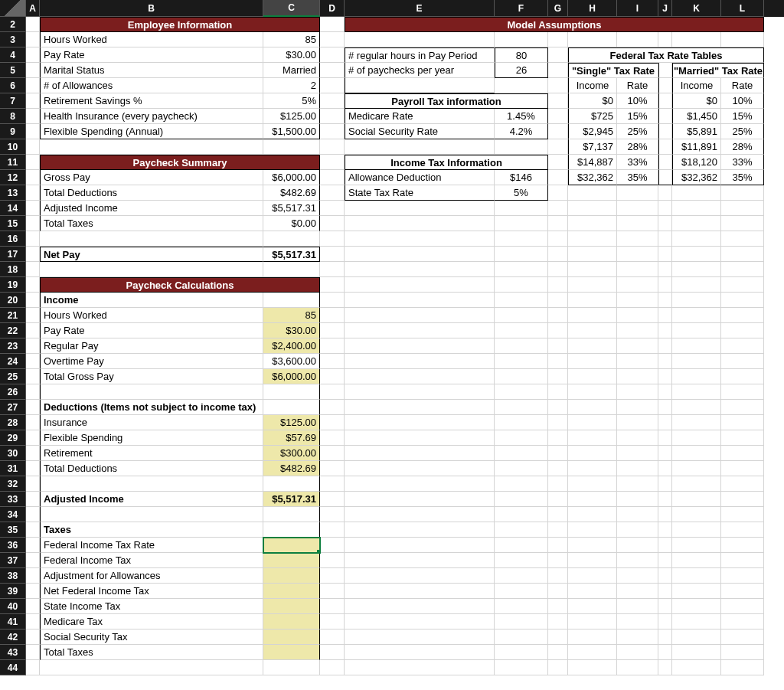 The height and width of the screenshot is (690, 784). What do you see at coordinates (332, 178) in the screenshot?
I see `cell-D12` at bounding box center [332, 178].